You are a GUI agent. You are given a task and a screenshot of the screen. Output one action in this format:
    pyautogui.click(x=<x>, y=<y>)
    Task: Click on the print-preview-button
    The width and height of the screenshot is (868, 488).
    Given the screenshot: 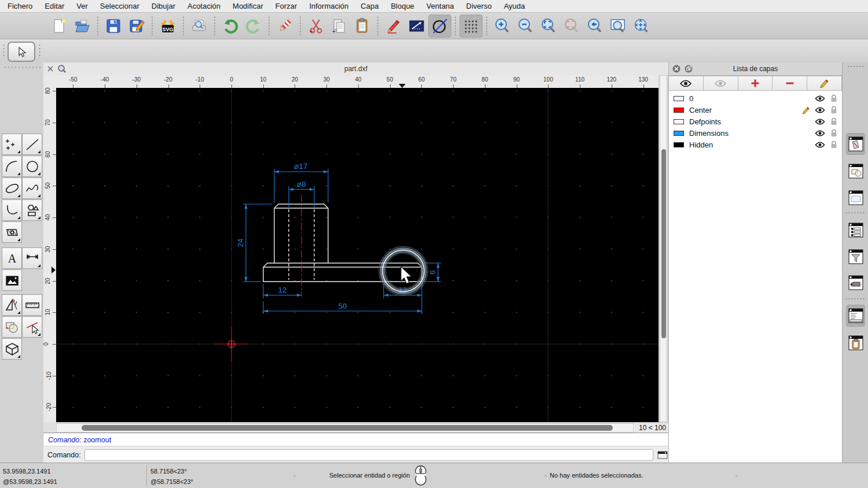 What is the action you would take?
    pyautogui.click(x=199, y=26)
    